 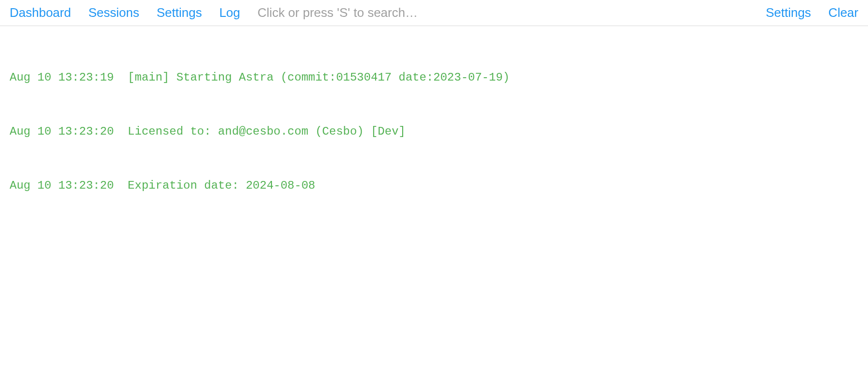 What do you see at coordinates (812, 13) in the screenshot?
I see `nav-right: Settings Clear` at bounding box center [812, 13].